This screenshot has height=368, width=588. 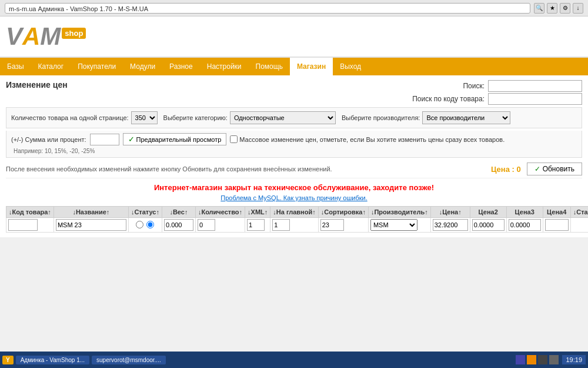 What do you see at coordinates (332, 225) in the screenshot?
I see `sort-input` at bounding box center [332, 225].